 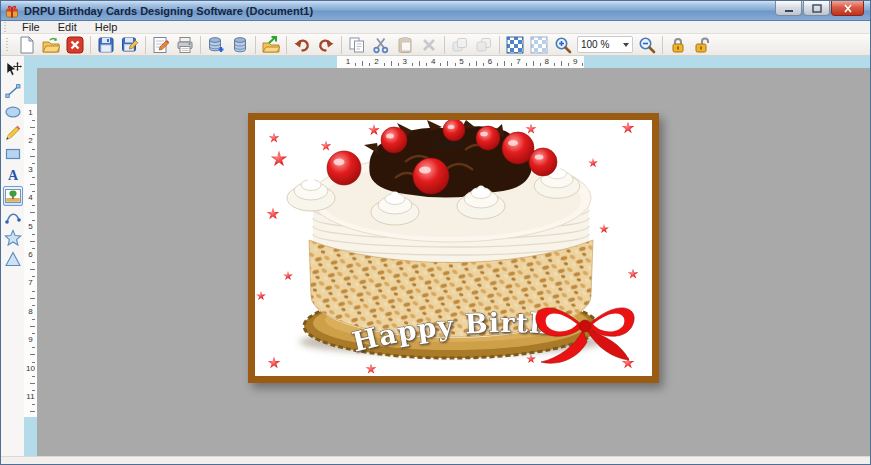 What do you see at coordinates (51, 45) in the screenshot?
I see `open-button` at bounding box center [51, 45].